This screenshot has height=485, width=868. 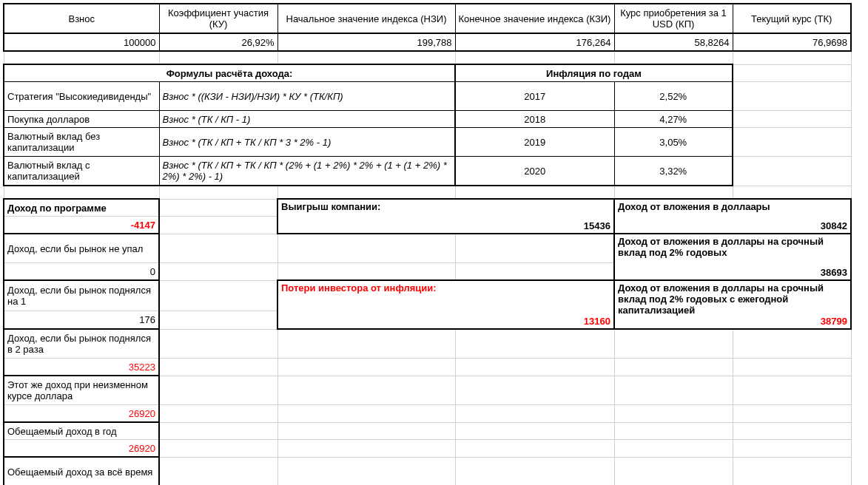 What do you see at coordinates (428, 42) in the screenshot?
I see `input-row: 100000 26,92% 199,788 176,264 58,8264 76…` at bounding box center [428, 42].